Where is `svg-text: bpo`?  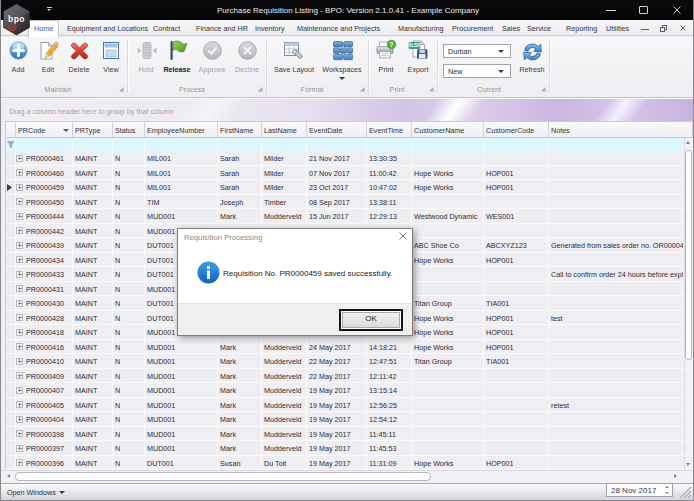 svg-text: bpo is located at coordinates (16, 19).